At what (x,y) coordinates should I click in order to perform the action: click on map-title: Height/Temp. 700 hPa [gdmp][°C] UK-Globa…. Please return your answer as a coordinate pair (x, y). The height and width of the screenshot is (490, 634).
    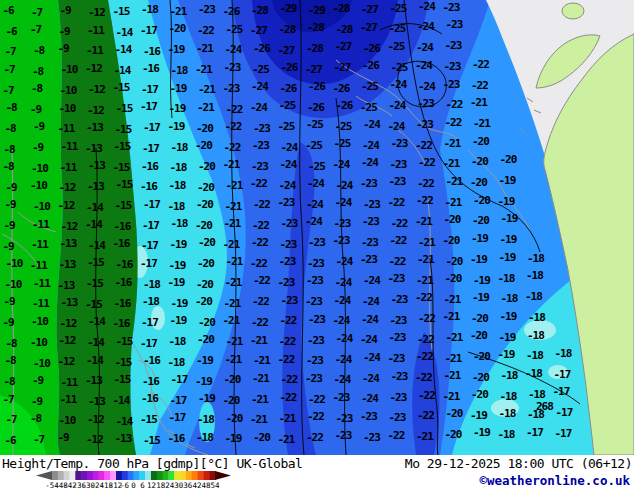
    Looking at the image, I should click on (152, 464).